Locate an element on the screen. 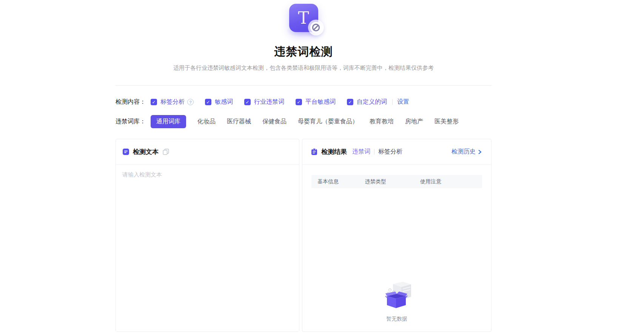 Image resolution: width=644 pixels, height=333 pixels. library-tab-general: 通用词库 is located at coordinates (168, 121).